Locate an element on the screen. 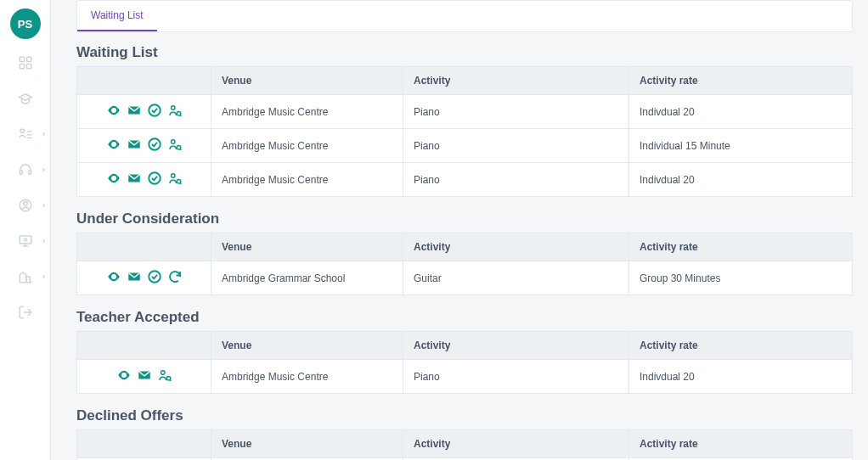 The width and height of the screenshot is (868, 460). tab-waiting-list: Waiting List is located at coordinates (117, 16).